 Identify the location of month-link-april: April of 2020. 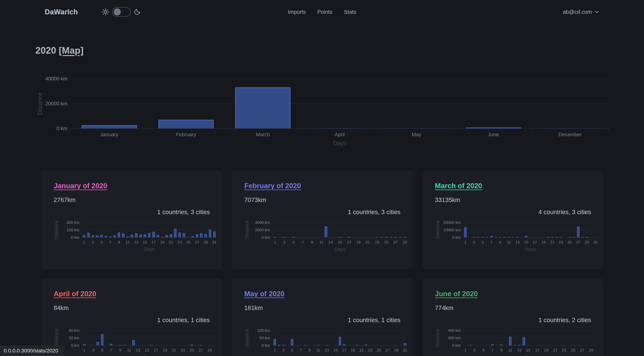
(75, 294).